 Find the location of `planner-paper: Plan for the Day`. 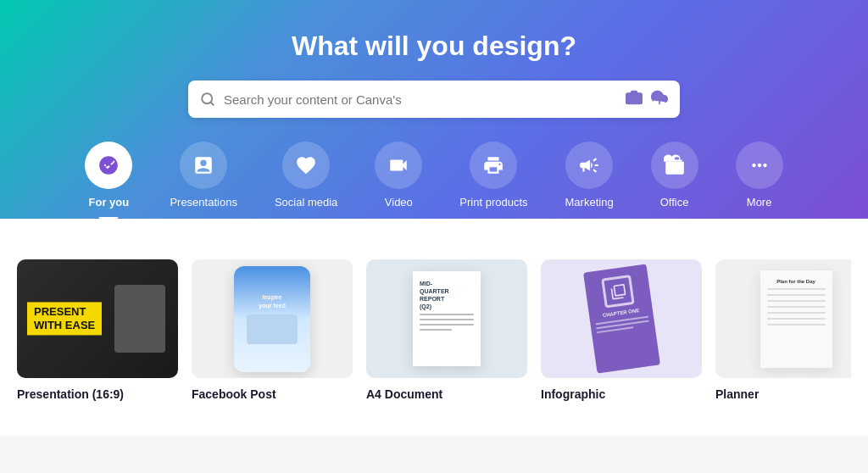

planner-paper: Plan for the Day is located at coordinates (797, 319).